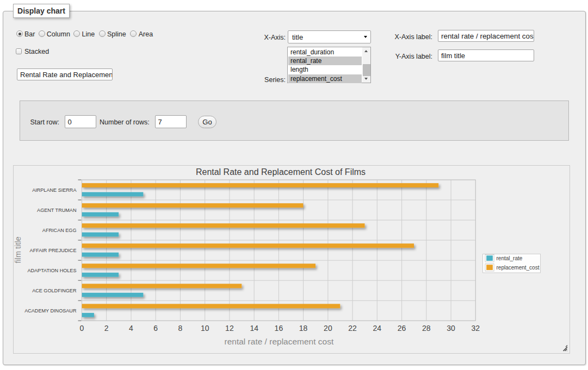 This screenshot has height=370, width=588. Describe the element at coordinates (402, 328) in the screenshot. I see `svg-text: 26` at that location.